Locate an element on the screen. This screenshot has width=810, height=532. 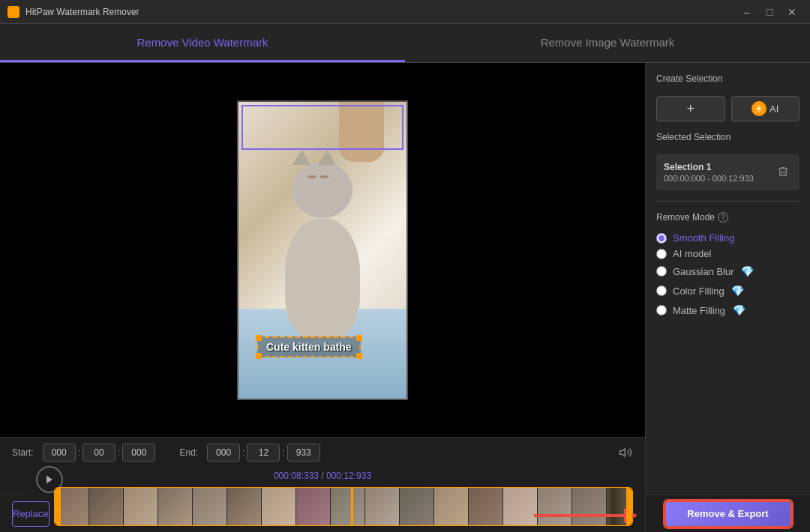
video-frame: Cute kitten bathe is located at coordinates (322, 250).